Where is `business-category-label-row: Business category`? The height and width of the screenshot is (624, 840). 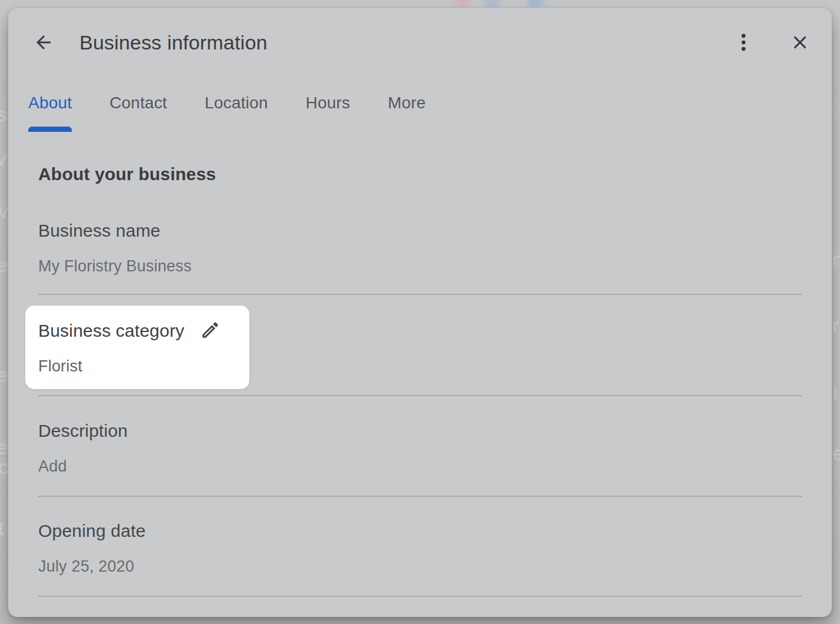
business-category-label-row: Business category is located at coordinates (138, 331).